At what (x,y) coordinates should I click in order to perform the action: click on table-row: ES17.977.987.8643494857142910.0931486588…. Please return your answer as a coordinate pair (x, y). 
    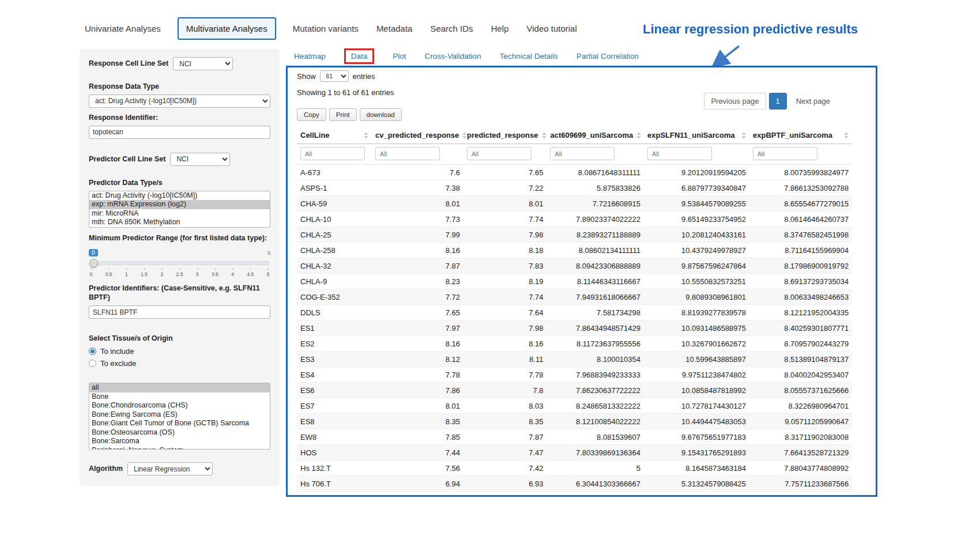
    Looking at the image, I should click on (574, 329).